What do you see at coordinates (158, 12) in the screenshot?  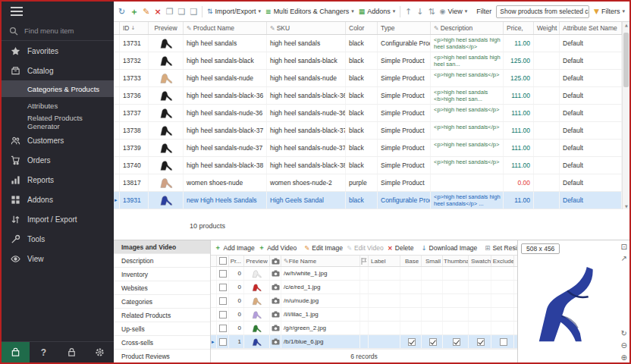 I see `delete-product-icon: ×` at bounding box center [158, 12].